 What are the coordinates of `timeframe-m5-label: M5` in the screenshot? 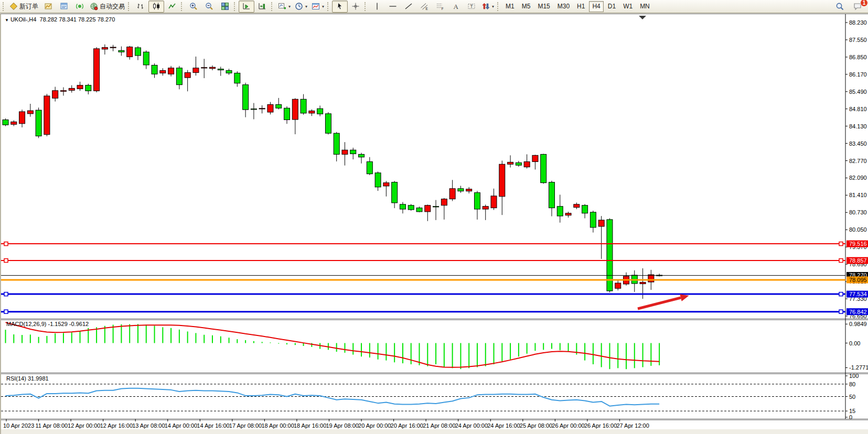 It's located at (527, 6).